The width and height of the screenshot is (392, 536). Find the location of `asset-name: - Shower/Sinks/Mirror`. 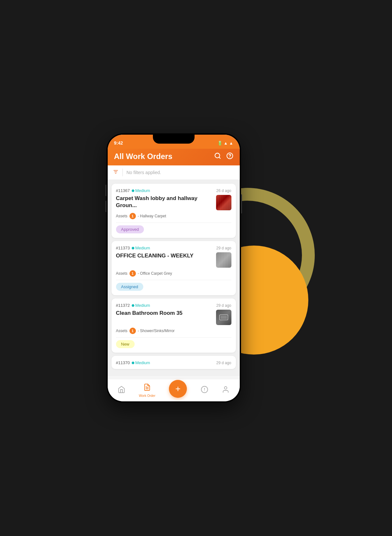

asset-name: - Shower/Sinks/Mirror is located at coordinates (156, 331).